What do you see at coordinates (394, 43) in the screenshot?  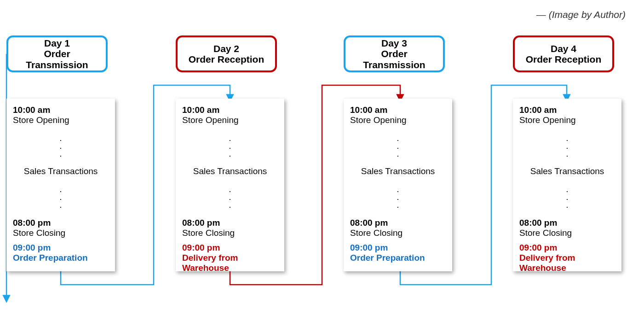 I see `day-header-line1: Day 3` at bounding box center [394, 43].